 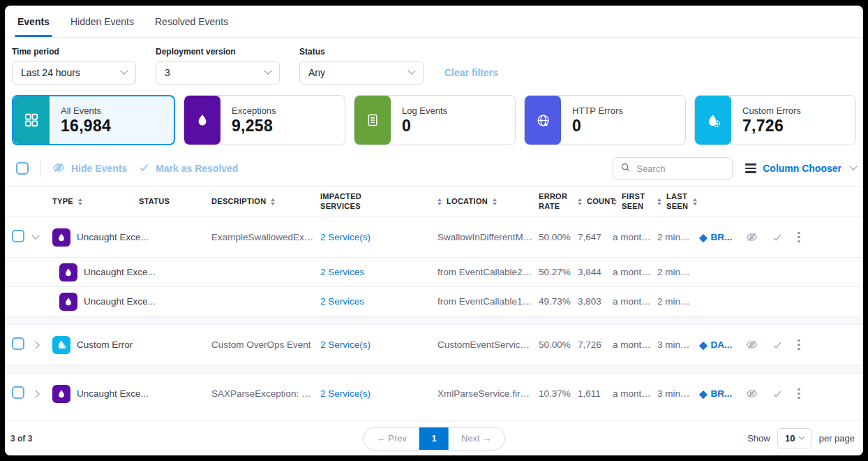 I want to click on tab-events-label: Events, so click(x=33, y=22).